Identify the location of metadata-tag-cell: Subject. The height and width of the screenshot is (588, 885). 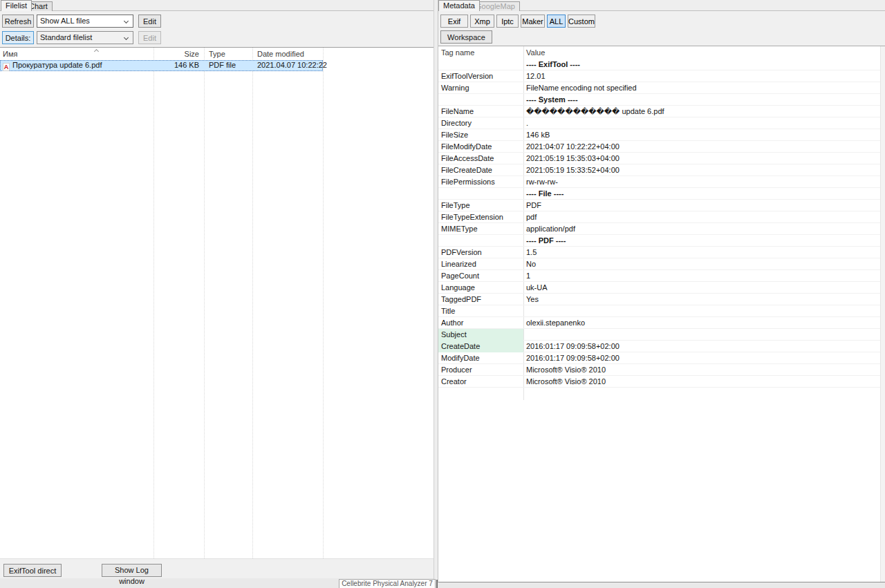
(481, 334).